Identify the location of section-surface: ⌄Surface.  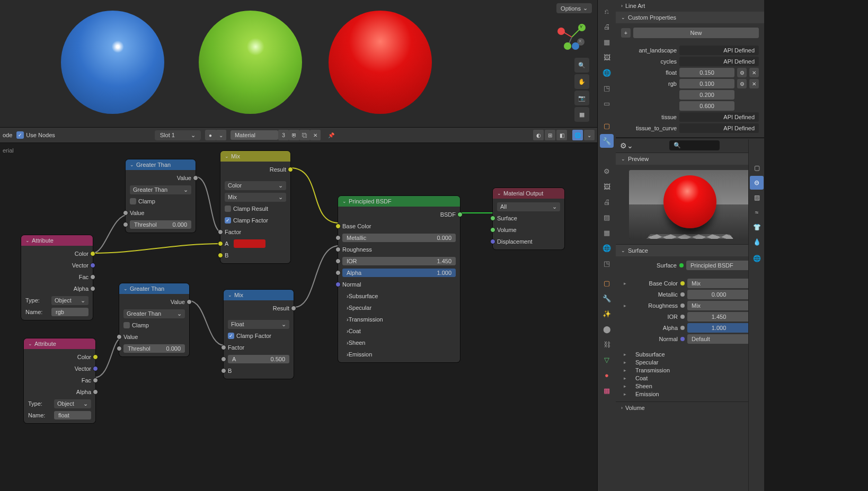
(690, 251).